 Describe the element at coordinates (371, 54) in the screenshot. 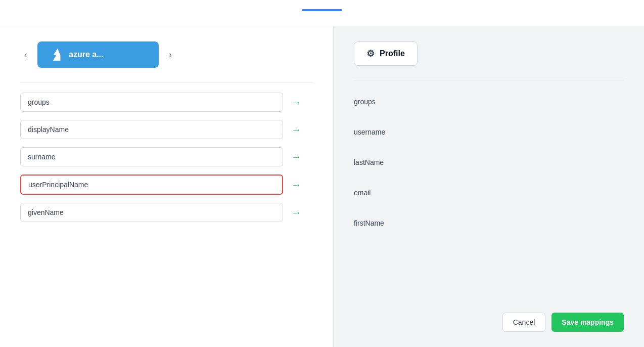

I see `gear-icon: ⚙` at that location.